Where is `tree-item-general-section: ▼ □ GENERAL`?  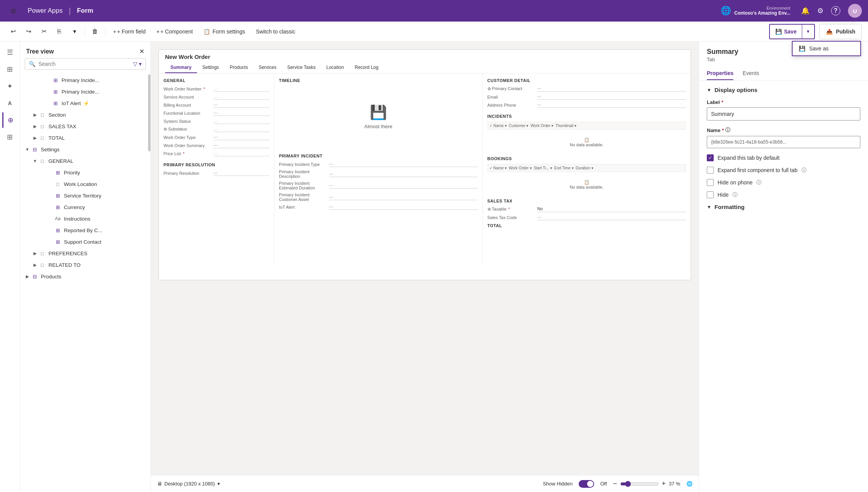 tree-item-general-section: ▼ □ GENERAL is located at coordinates (85, 161).